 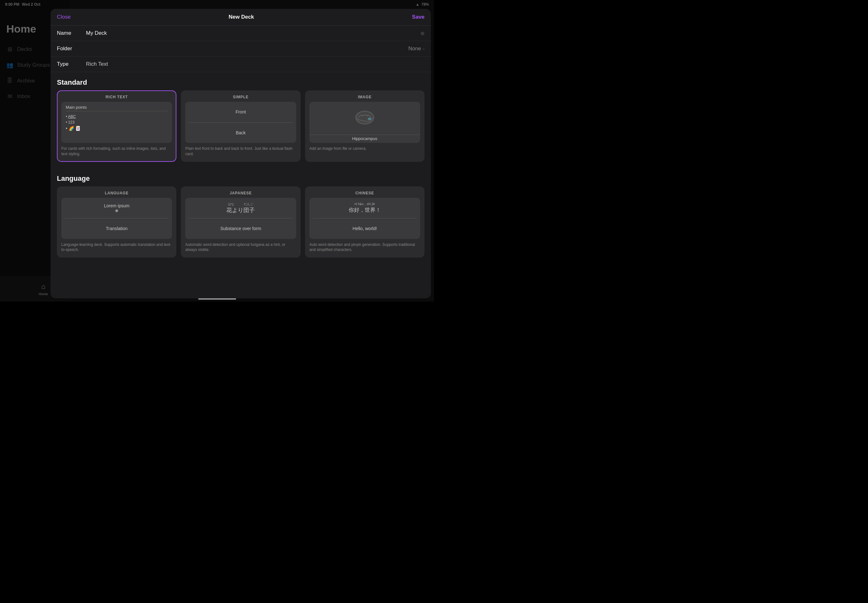 I want to click on chinese-bottom: Hello, world!, so click(x=365, y=229).